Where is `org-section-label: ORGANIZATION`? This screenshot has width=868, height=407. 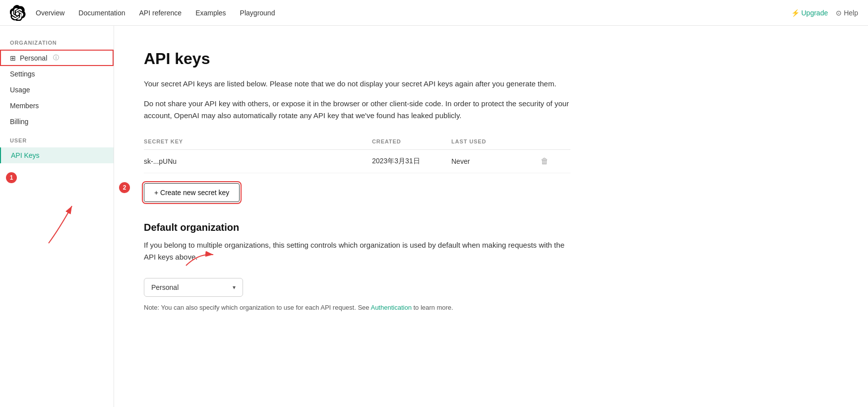 org-section-label: ORGANIZATION is located at coordinates (57, 43).